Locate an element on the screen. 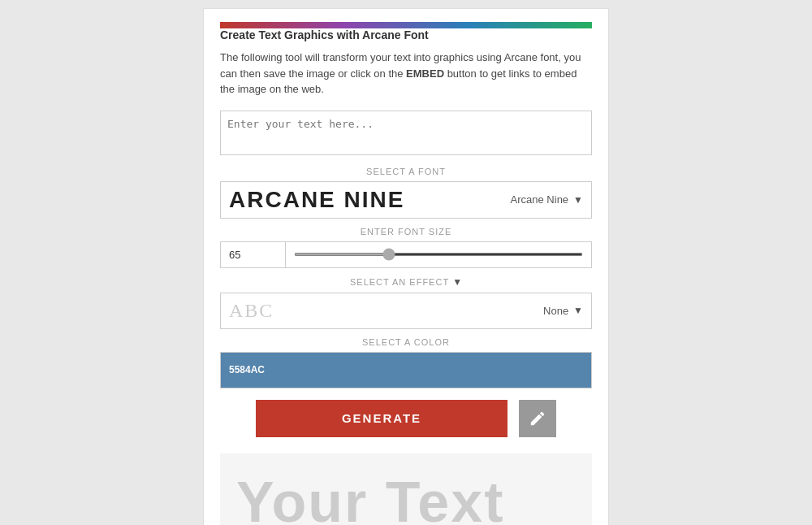 This screenshot has height=525, width=812. font-size-section: ENTER FONT SIZE is located at coordinates (406, 247).